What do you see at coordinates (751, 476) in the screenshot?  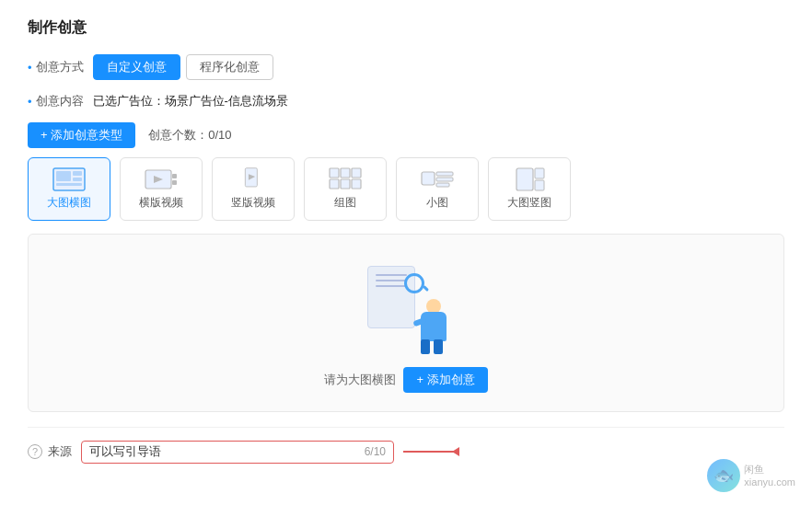 I see `watermark: 🐟 闲鱼 xianyu.com` at bounding box center [751, 476].